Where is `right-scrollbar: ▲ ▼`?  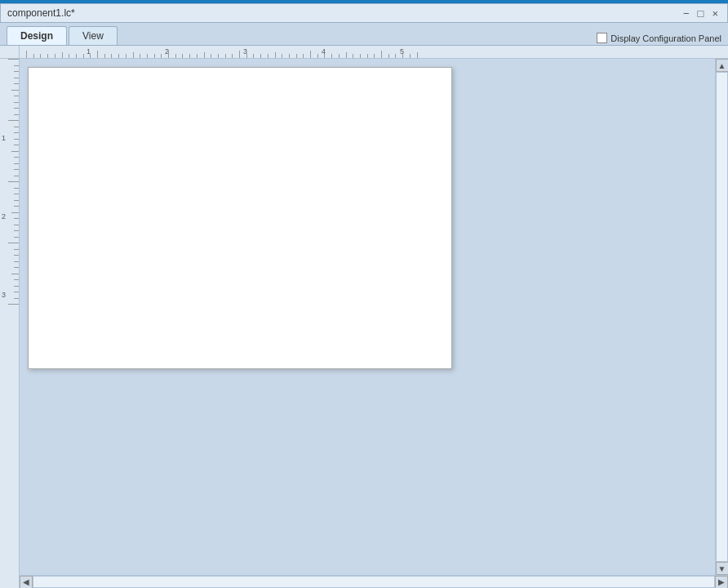 right-scrollbar: ▲ ▼ is located at coordinates (721, 359).